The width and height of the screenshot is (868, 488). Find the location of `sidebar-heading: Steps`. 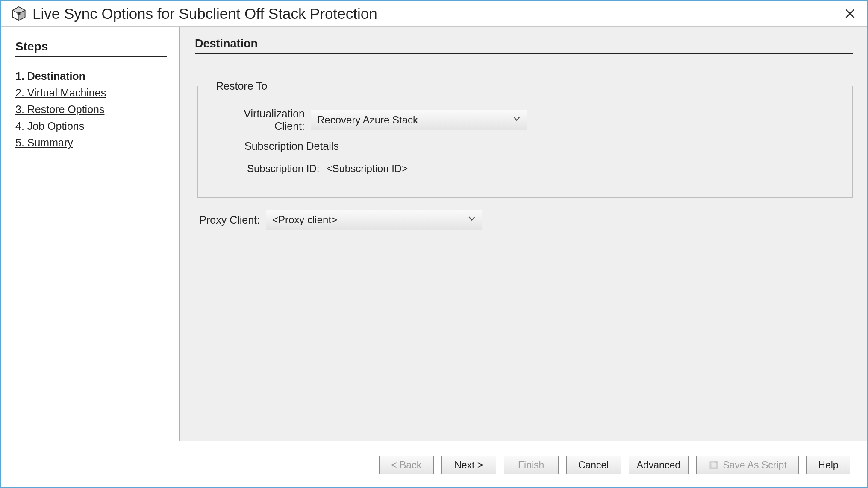

sidebar-heading: Steps is located at coordinates (91, 49).